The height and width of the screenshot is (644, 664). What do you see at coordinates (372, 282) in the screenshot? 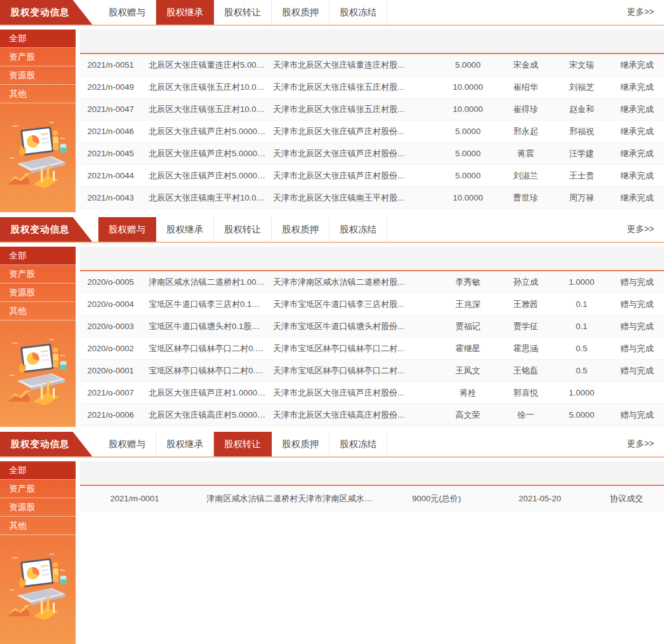
I see `table-row: 2020/o-0005 津南区咸水沽镇二道桥村1.0000股股权赠... 天津市…` at bounding box center [372, 282].